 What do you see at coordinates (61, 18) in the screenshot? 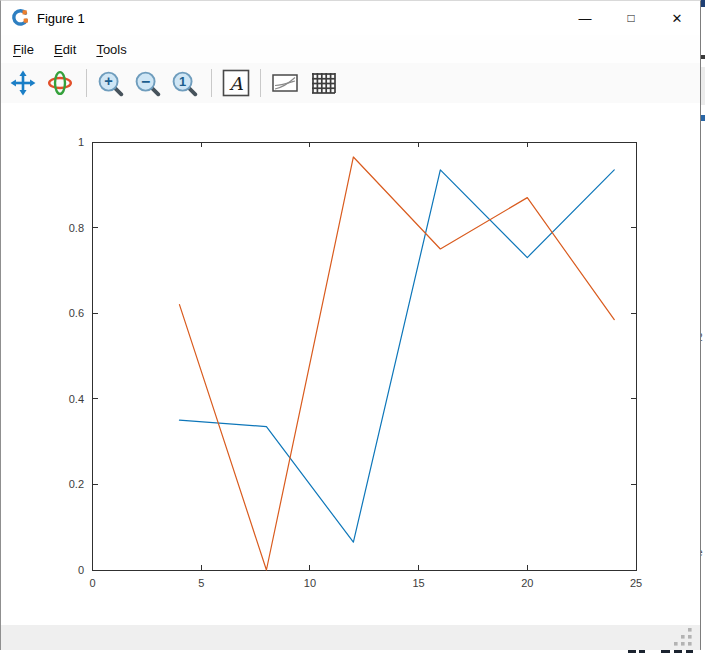
I see `window-title: Figure 1` at bounding box center [61, 18].